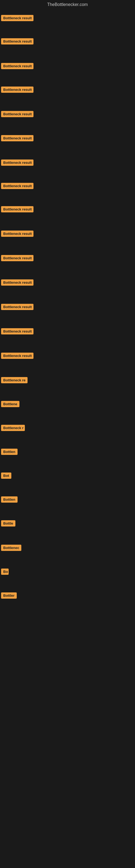 This screenshot has width=135, height=868. What do you see at coordinates (17, 162) in the screenshot?
I see `bottleneck-badge-7: Bottleneck result` at bounding box center [17, 162].